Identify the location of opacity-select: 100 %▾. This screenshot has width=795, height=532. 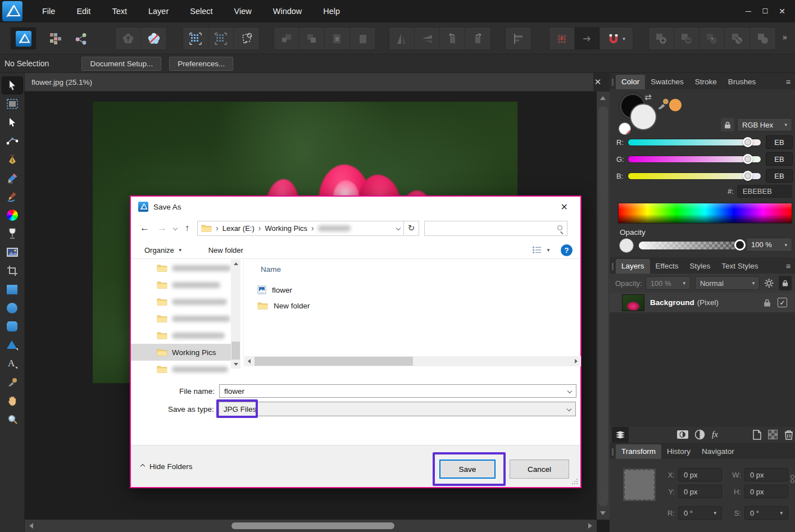
(769, 245).